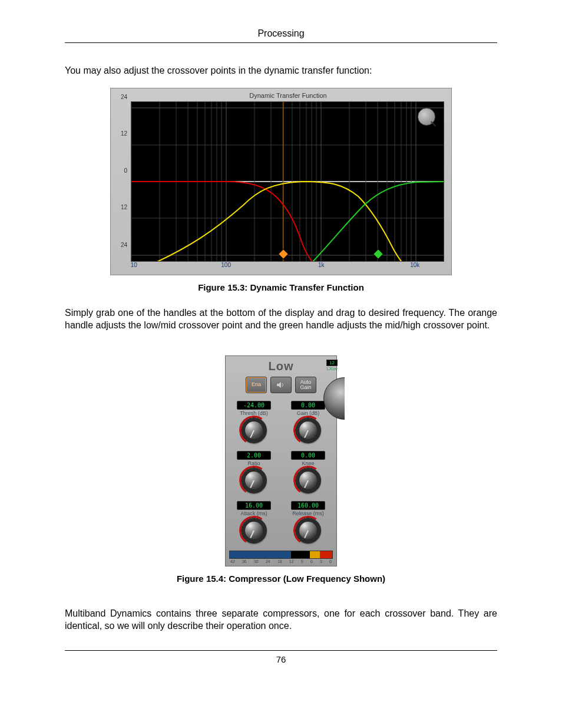 Image resolution: width=562 pixels, height=728 pixels. What do you see at coordinates (281, 288) in the screenshot?
I see `figure-15-3-caption: Figure 15.3: Dynamic Transfer Function` at bounding box center [281, 288].